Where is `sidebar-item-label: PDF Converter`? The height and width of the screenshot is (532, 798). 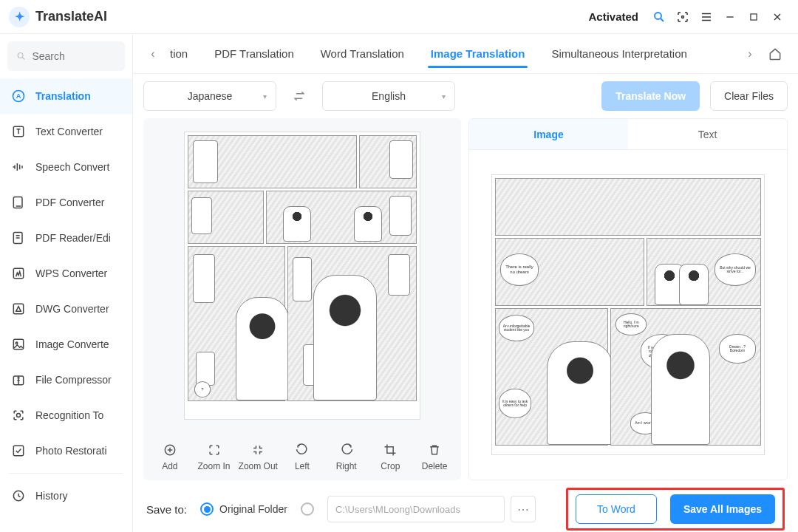 sidebar-item-label: PDF Converter is located at coordinates (69, 202).